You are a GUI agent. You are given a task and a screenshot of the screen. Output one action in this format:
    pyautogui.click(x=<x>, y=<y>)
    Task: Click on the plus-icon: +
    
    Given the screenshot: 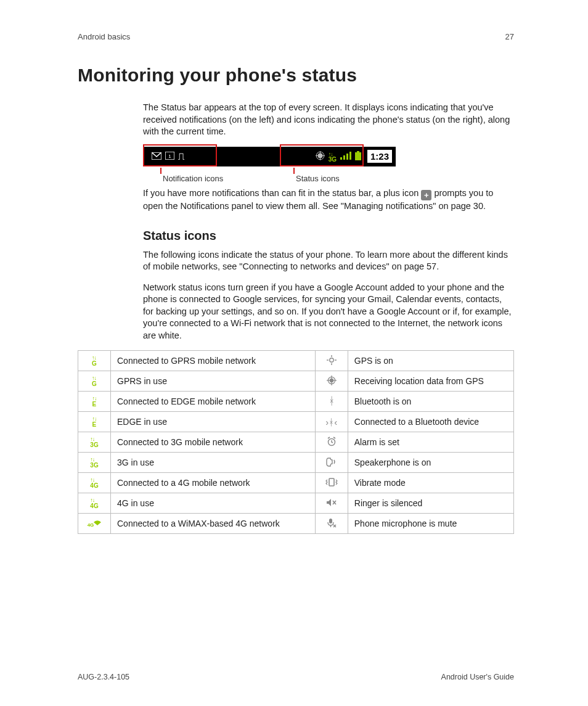 What is the action you would take?
    pyautogui.click(x=427, y=195)
    